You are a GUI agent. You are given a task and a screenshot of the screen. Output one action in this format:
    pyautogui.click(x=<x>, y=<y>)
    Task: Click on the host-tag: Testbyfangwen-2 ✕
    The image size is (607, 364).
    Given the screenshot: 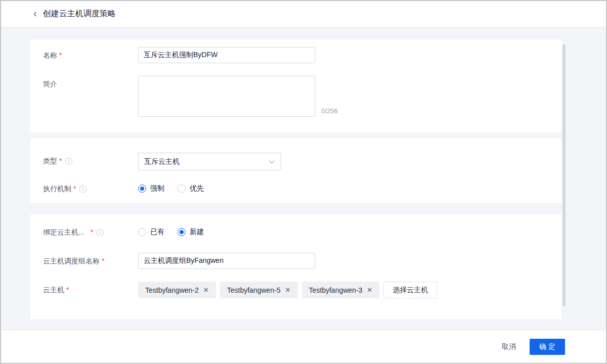 What is the action you would take?
    pyautogui.click(x=177, y=290)
    